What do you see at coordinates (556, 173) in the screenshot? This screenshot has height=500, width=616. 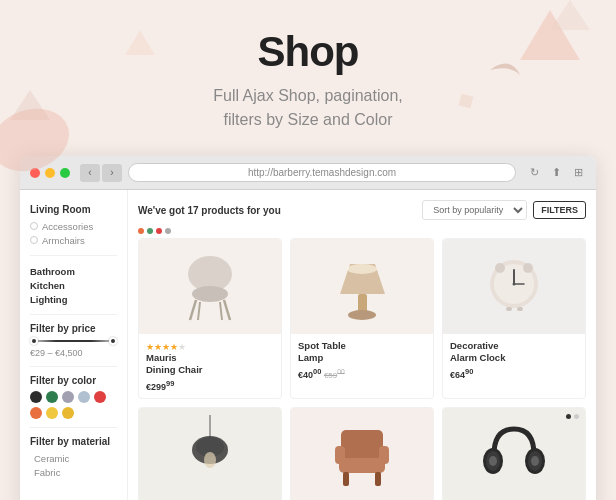 I see `share-icon: ⬆` at bounding box center [556, 173].